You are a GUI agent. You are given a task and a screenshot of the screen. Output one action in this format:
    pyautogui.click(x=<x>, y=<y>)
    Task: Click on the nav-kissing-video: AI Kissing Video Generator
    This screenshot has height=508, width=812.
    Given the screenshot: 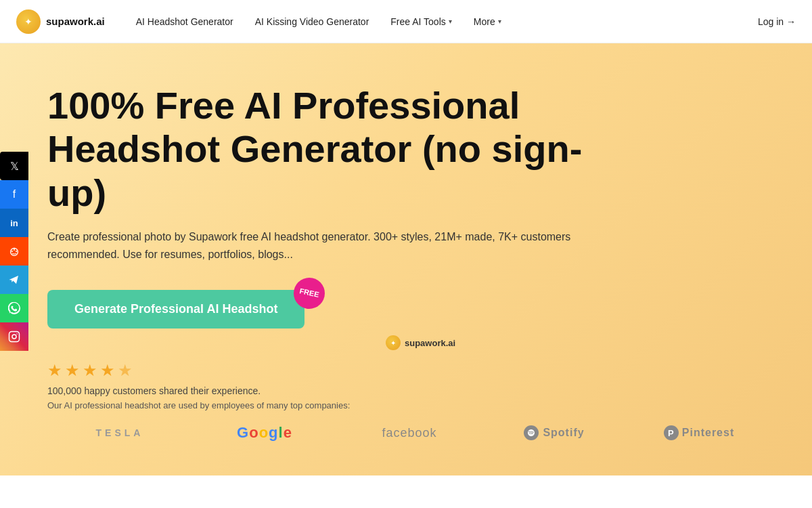 What is the action you would take?
    pyautogui.click(x=313, y=22)
    